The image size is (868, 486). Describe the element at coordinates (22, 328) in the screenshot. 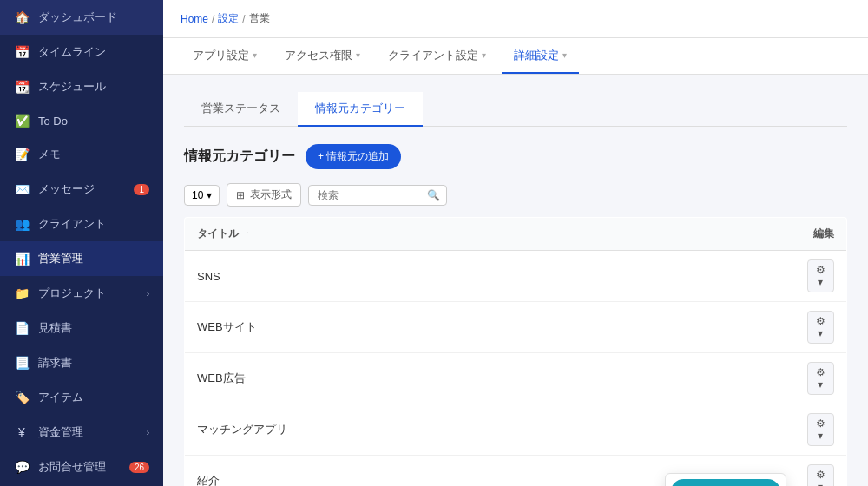

I see `estimate-icon: 📄` at that location.